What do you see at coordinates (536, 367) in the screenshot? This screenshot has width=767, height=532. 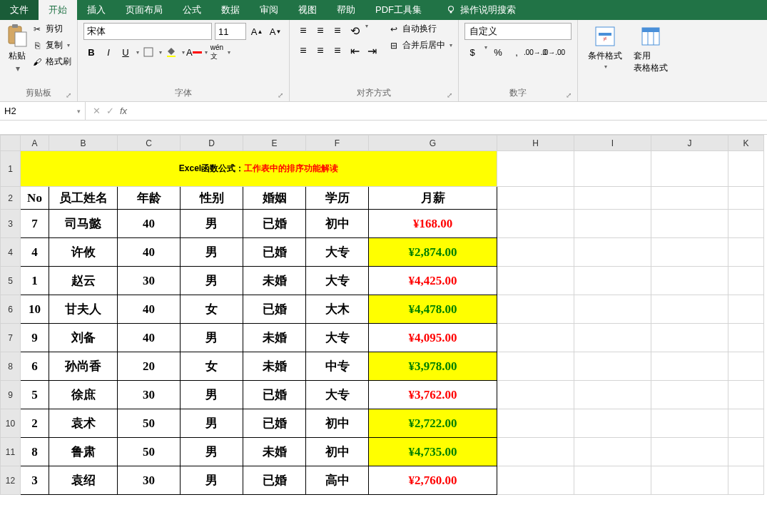 I see `cell-H8` at bounding box center [536, 367].